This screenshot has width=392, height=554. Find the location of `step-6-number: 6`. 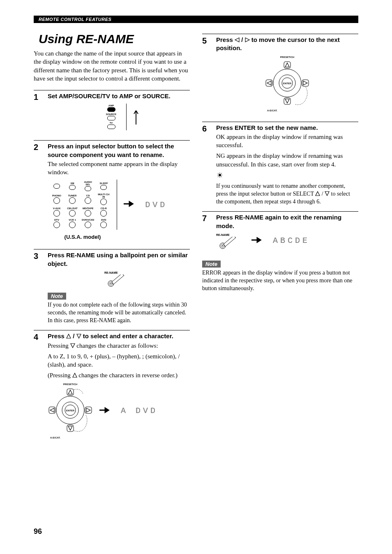

step-6-number: 6 is located at coordinates (206, 165).